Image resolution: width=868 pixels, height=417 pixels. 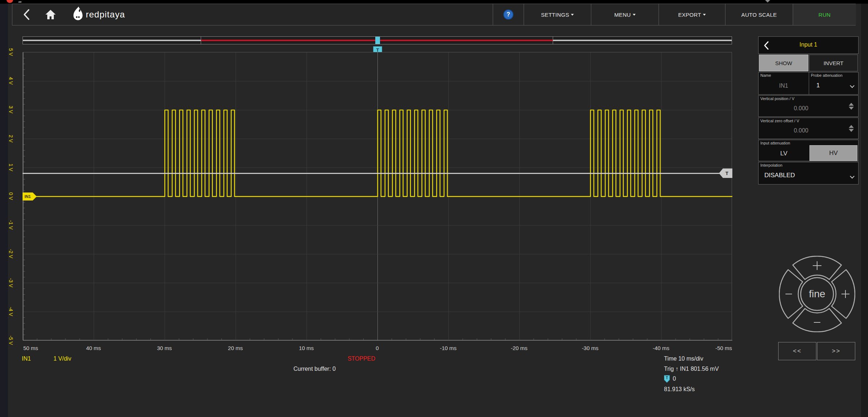 I want to click on interpolation-select: DISABLED, so click(x=780, y=175).